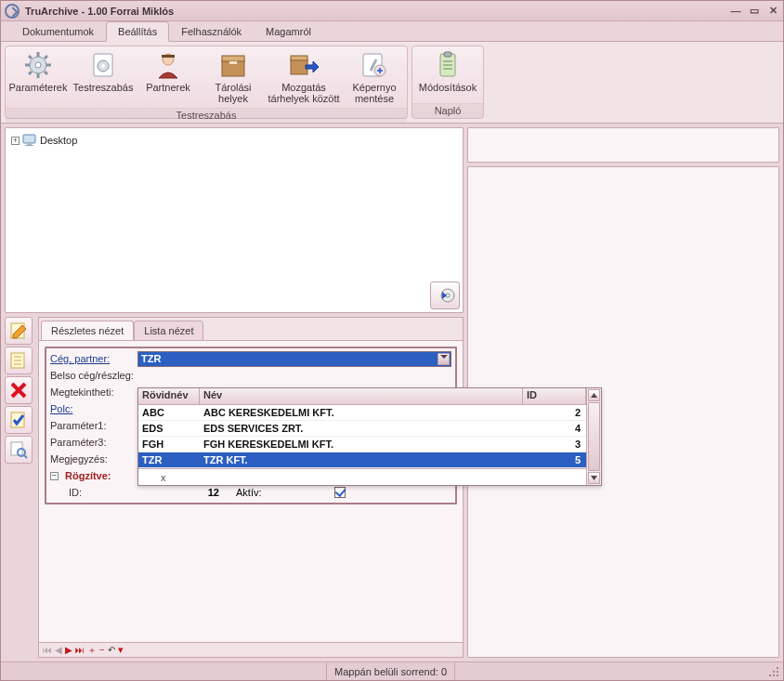 The width and height of the screenshot is (784, 681). What do you see at coordinates (251, 329) in the screenshot?
I see `detail-tabs: Részletes nézet Lista nézet` at bounding box center [251, 329].